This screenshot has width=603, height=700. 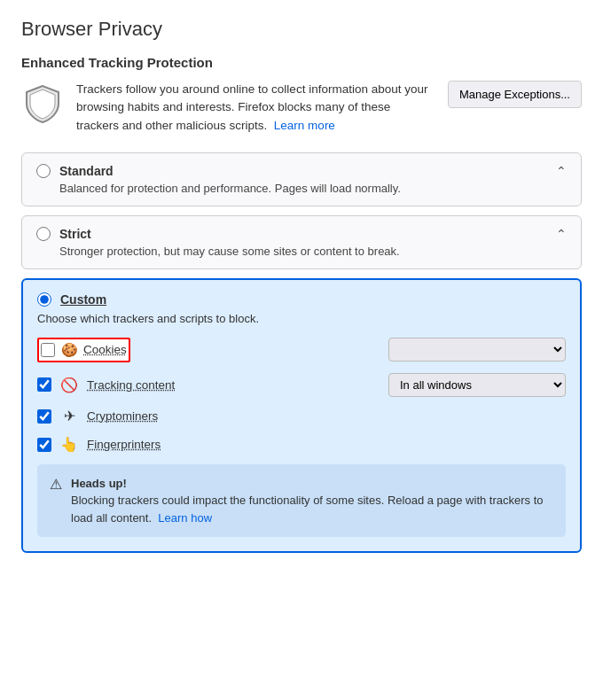 I want to click on learn-how-link: Learn how, so click(x=184, y=517).